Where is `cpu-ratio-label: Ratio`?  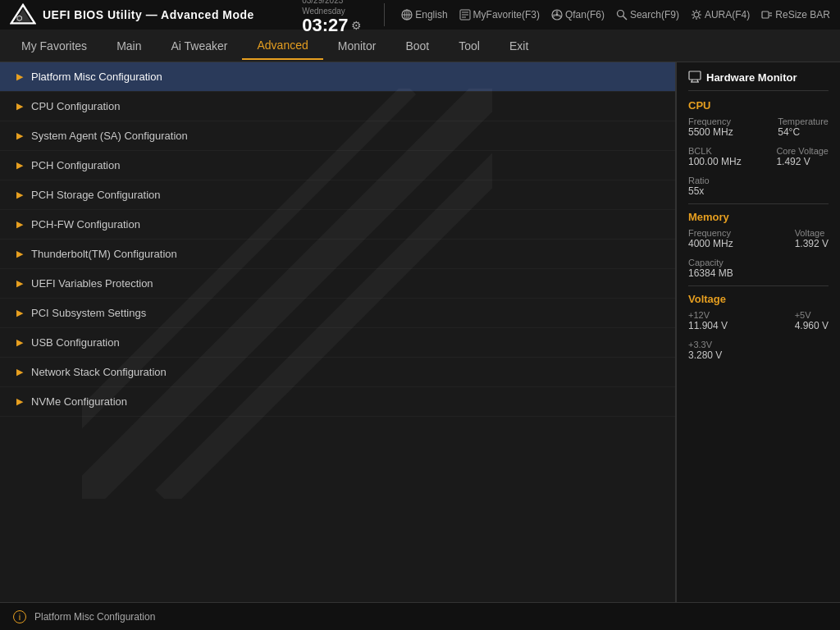
cpu-ratio-label: Ratio is located at coordinates (758, 180).